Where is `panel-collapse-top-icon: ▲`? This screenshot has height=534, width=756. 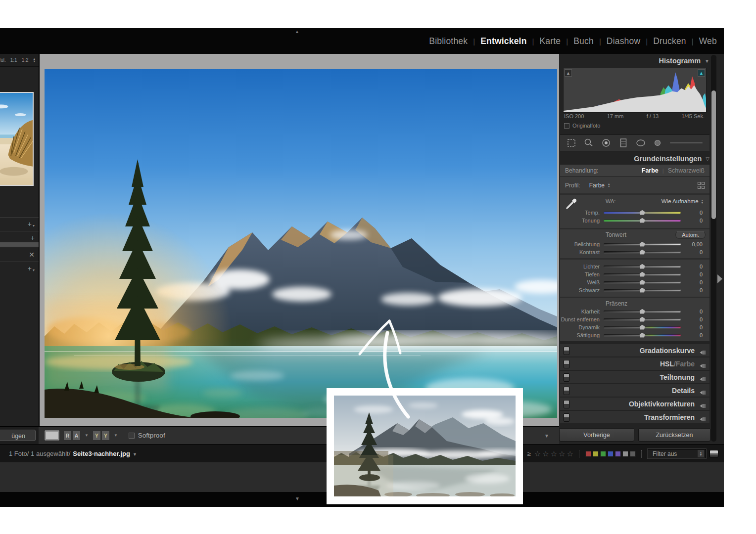
panel-collapse-top-icon: ▲ is located at coordinates (297, 32).